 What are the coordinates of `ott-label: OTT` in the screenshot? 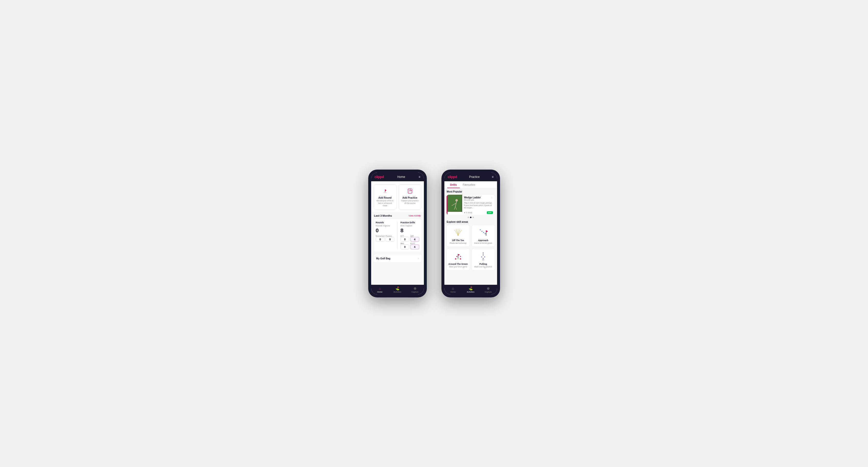 It's located at (405, 236).